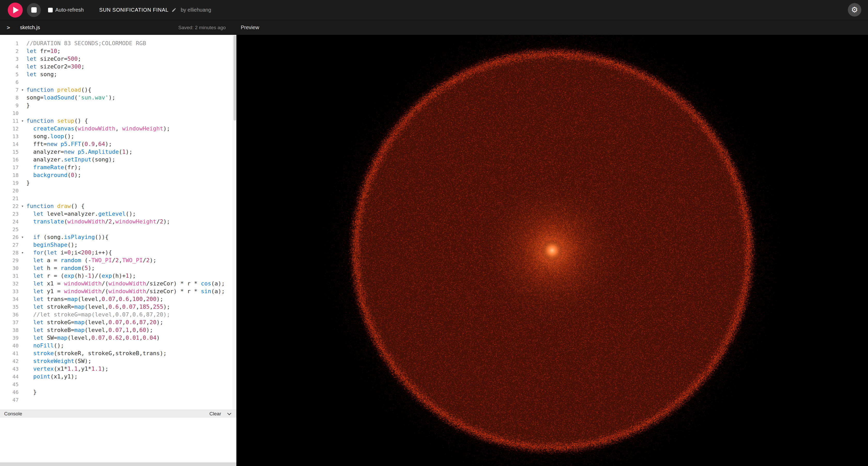 This screenshot has height=466, width=868. I want to click on console-clear-button: Clear, so click(215, 414).